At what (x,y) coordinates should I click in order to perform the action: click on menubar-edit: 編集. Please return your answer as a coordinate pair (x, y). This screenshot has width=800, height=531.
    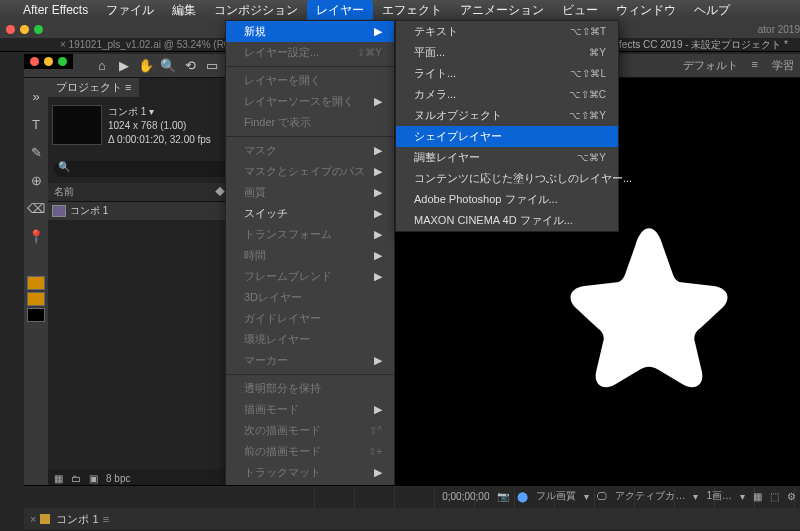
    Looking at the image, I should click on (184, 10).